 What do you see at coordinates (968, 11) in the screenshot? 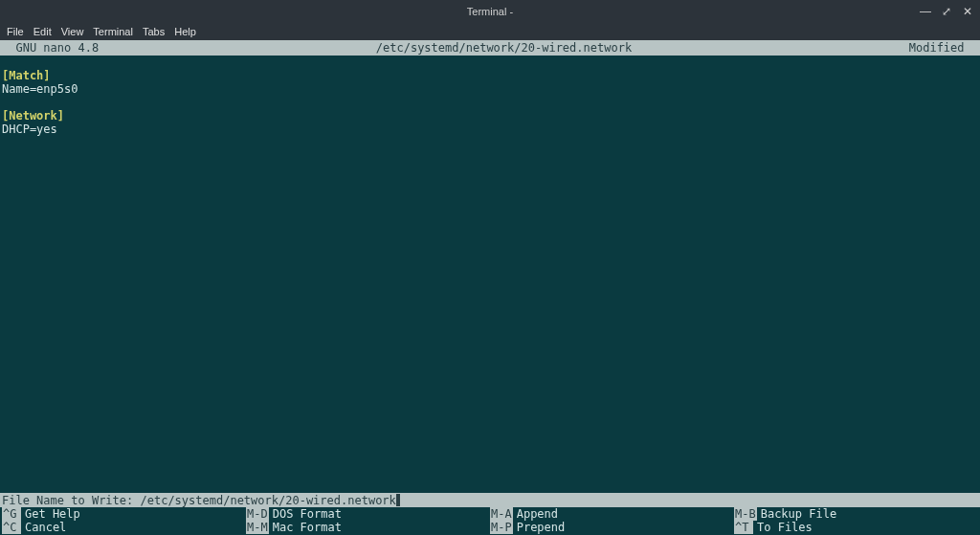
I see `window-close-button: ✕` at bounding box center [968, 11].